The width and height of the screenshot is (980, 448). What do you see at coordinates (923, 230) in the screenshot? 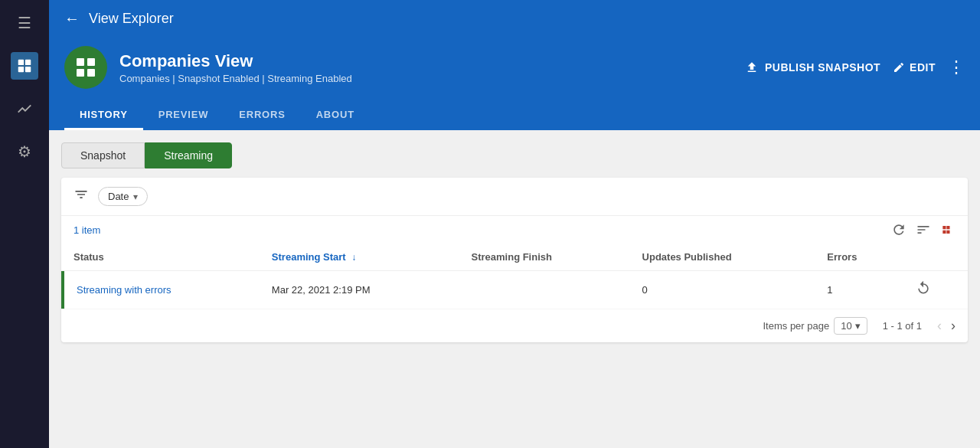
I see `sort-options-button` at bounding box center [923, 230].